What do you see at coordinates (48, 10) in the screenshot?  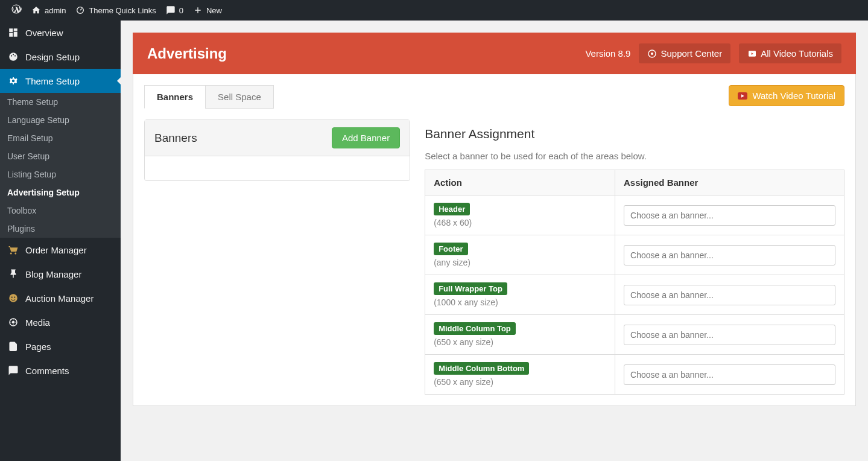 I see `site-link: admin` at bounding box center [48, 10].